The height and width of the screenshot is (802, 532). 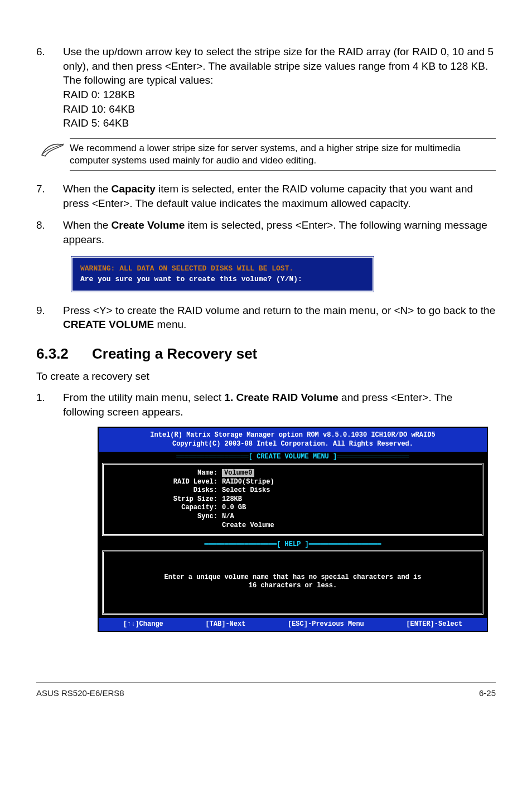 What do you see at coordinates (279, 232) in the screenshot?
I see `step-body: When the Create Volume item is selected,…` at bounding box center [279, 232].